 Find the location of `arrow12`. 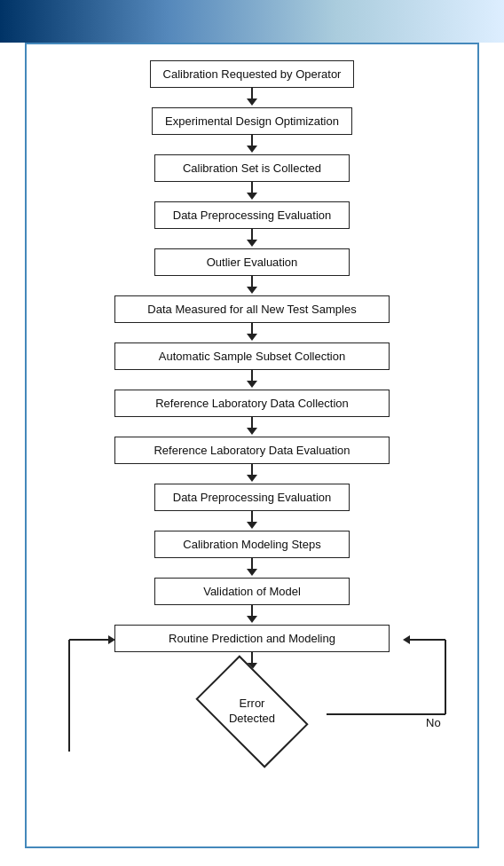

arrow12 is located at coordinates (252, 615).